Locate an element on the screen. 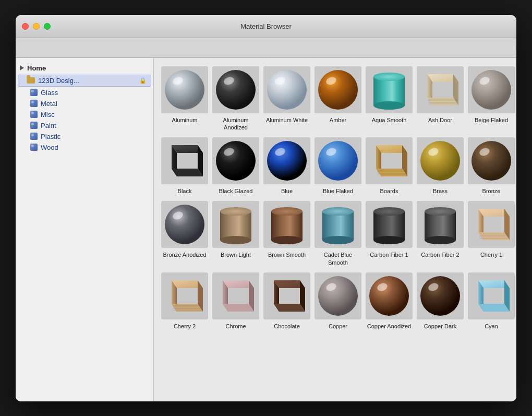  material-label: Aluminum White is located at coordinates (287, 120).